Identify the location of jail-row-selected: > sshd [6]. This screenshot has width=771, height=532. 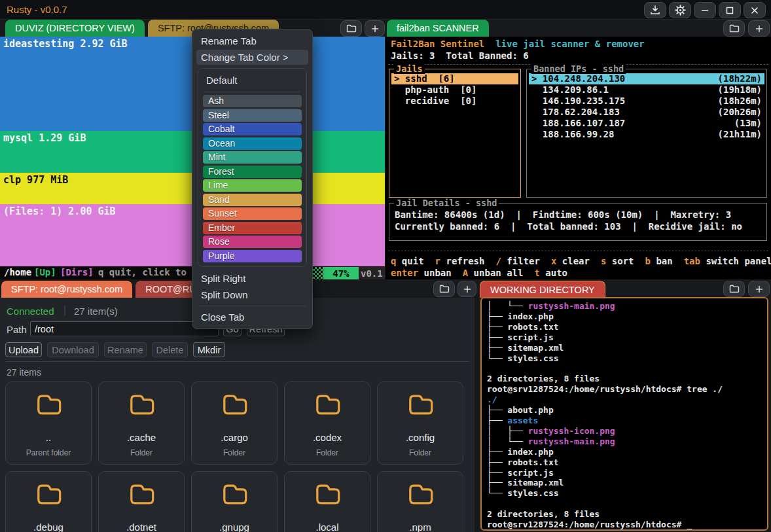
(455, 79).